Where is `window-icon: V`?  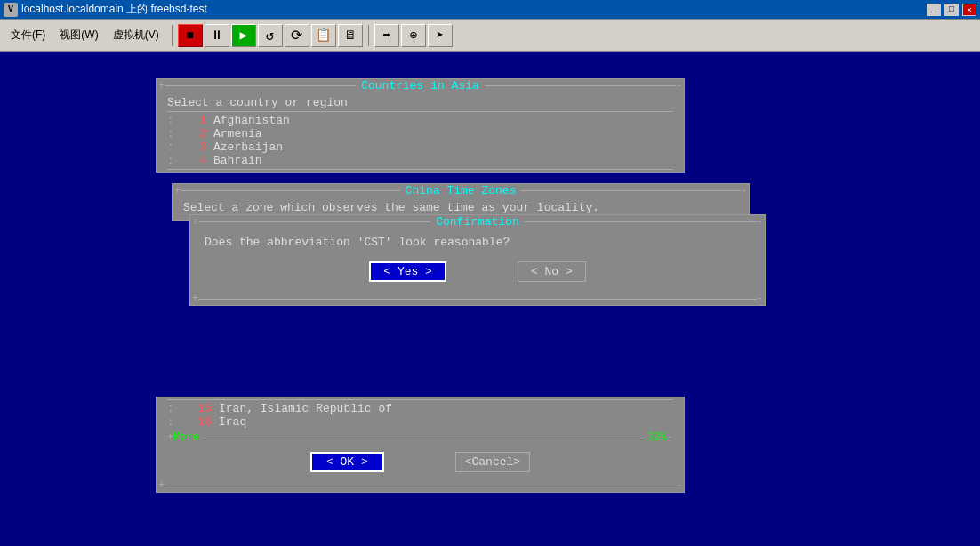 window-icon: V is located at coordinates (11, 10).